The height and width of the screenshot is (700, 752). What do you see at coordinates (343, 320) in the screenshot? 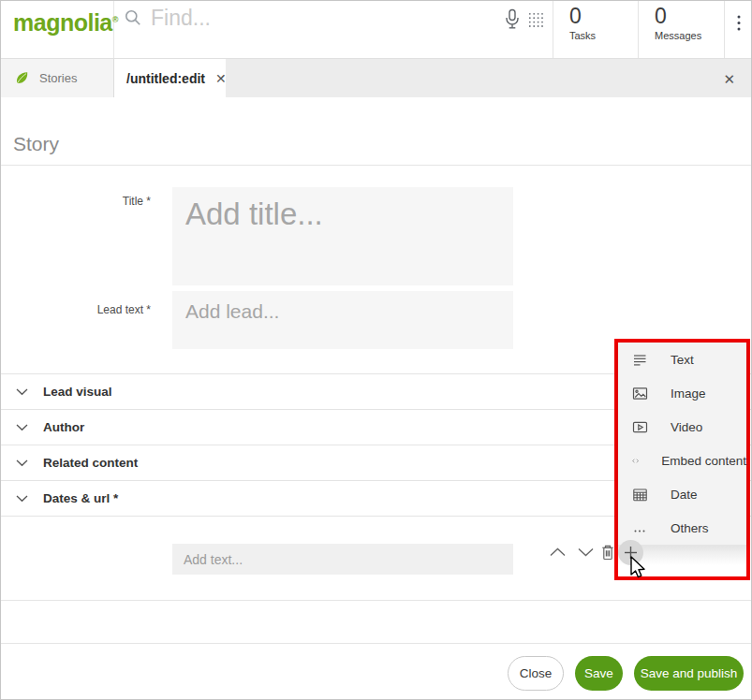
I see `lead-field: Add lead...` at bounding box center [343, 320].